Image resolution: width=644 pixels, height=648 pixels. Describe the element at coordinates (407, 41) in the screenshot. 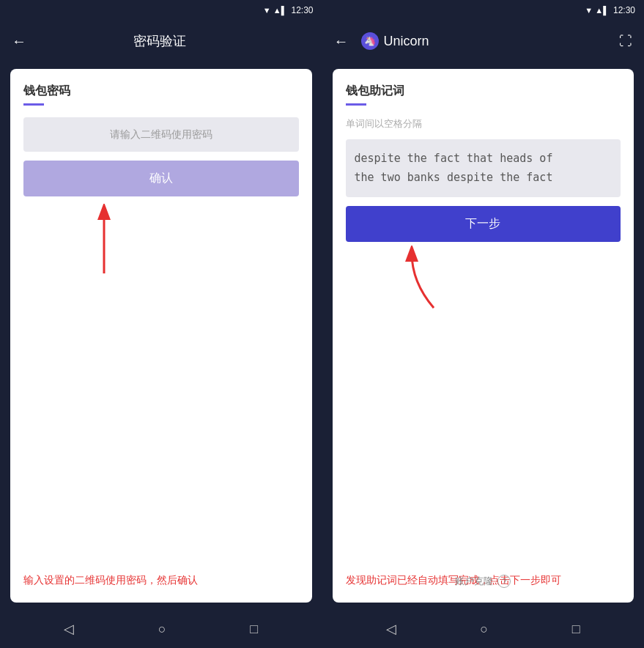

I see `right-app-title: Unicorn` at that location.